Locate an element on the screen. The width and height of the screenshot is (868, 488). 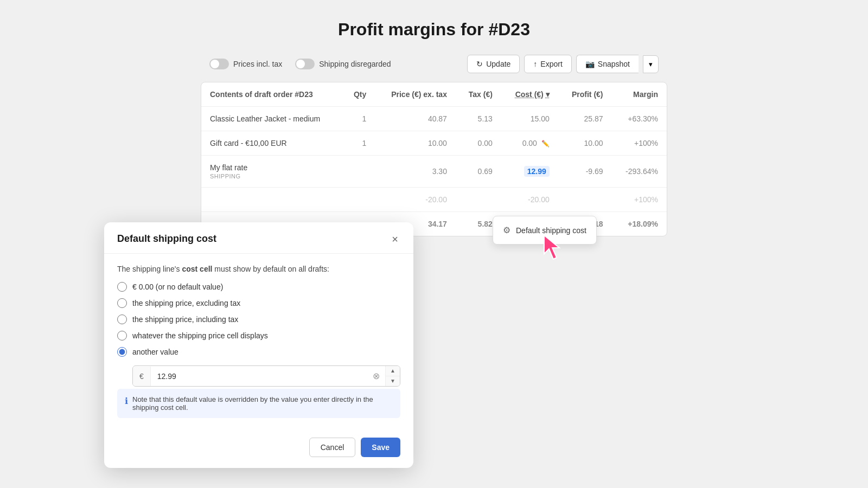
radio-option-3: whatever the shipping price cell display… is located at coordinates (259, 336).